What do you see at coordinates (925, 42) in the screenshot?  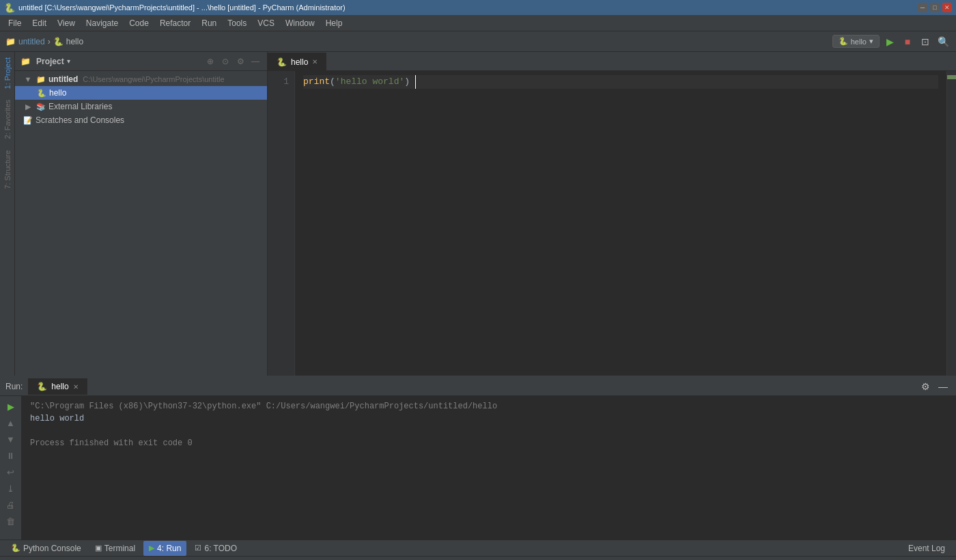 I see `coverage-button: ⊡` at bounding box center [925, 42].